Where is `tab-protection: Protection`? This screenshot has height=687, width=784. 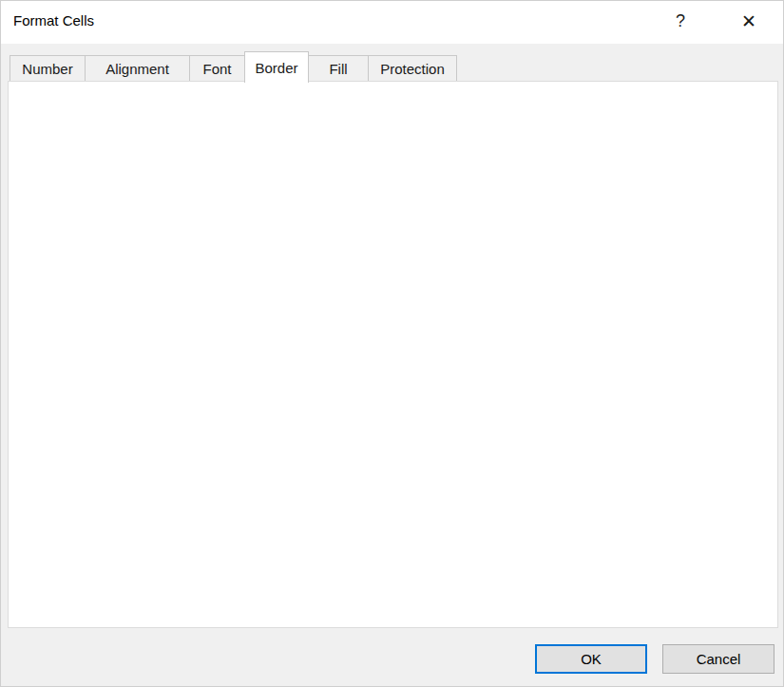 tab-protection: Protection is located at coordinates (412, 68).